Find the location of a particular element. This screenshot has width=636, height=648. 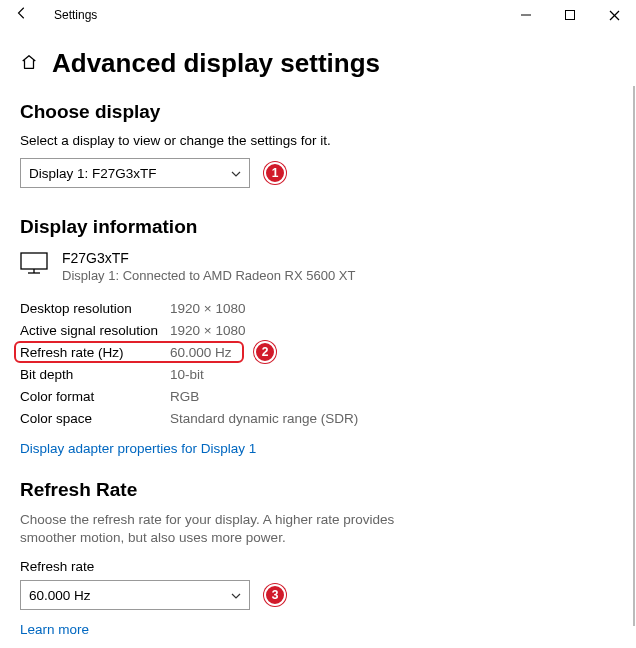

app-title: Settings is located at coordinates (76, 15).